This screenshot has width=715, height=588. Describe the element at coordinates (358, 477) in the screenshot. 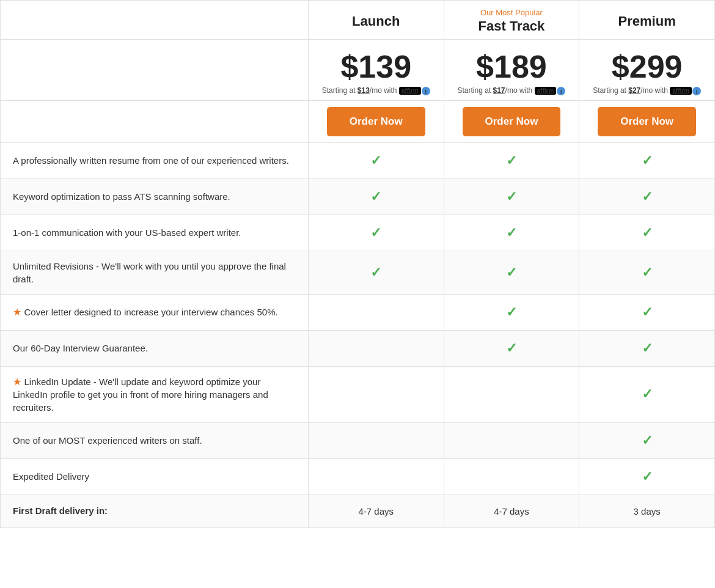

I see `feature-row-8: Expedited Delivery ✓` at that location.